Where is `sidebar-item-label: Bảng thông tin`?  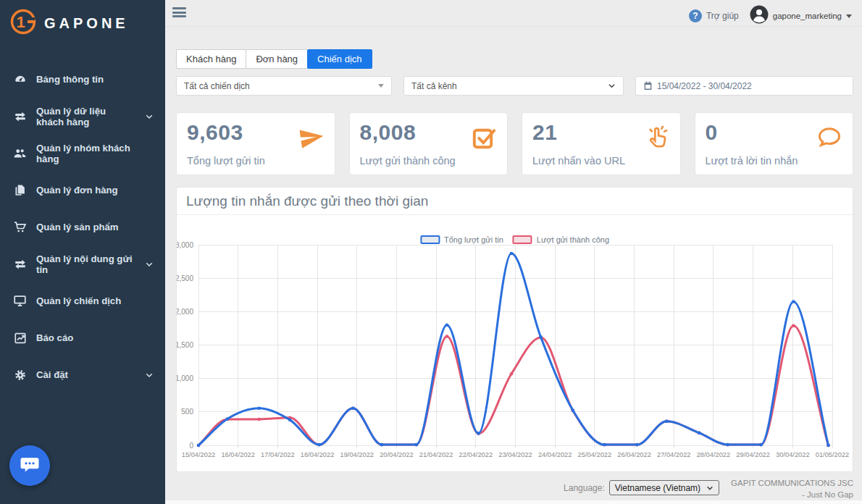 sidebar-item-label: Bảng thông tin is located at coordinates (70, 80).